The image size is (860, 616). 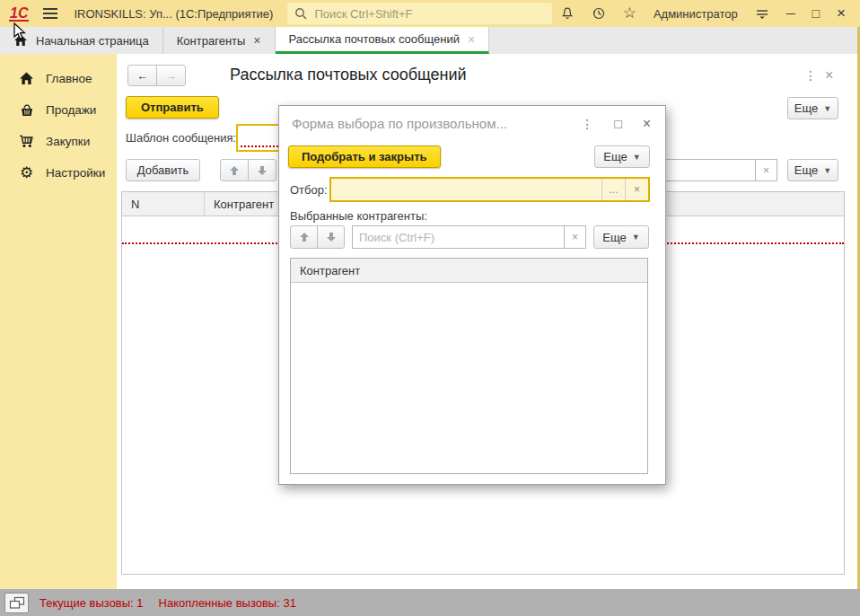 I want to click on sidebar-item-label: Закупки, so click(x=68, y=142).